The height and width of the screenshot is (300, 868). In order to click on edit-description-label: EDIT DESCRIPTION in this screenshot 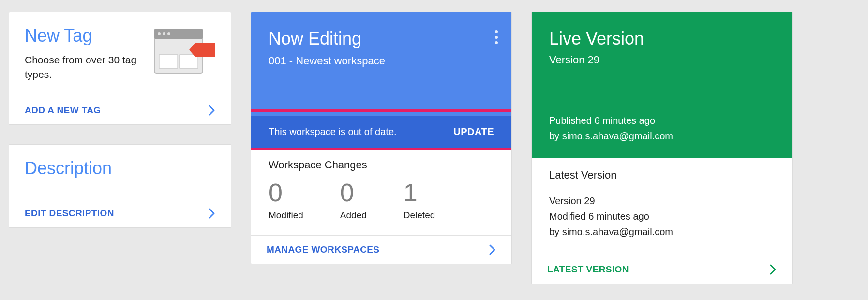, I will do `click(70, 213)`.